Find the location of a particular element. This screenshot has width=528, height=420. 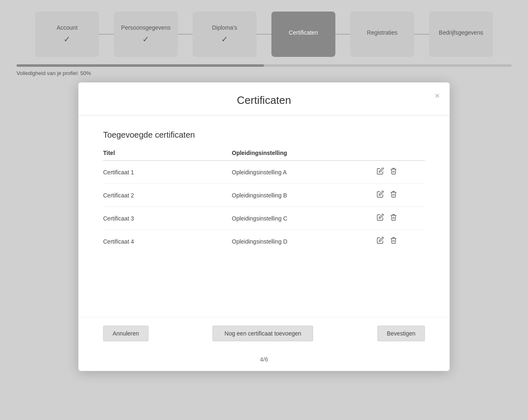

cert-title-2: Certificaat 2 is located at coordinates (167, 195).